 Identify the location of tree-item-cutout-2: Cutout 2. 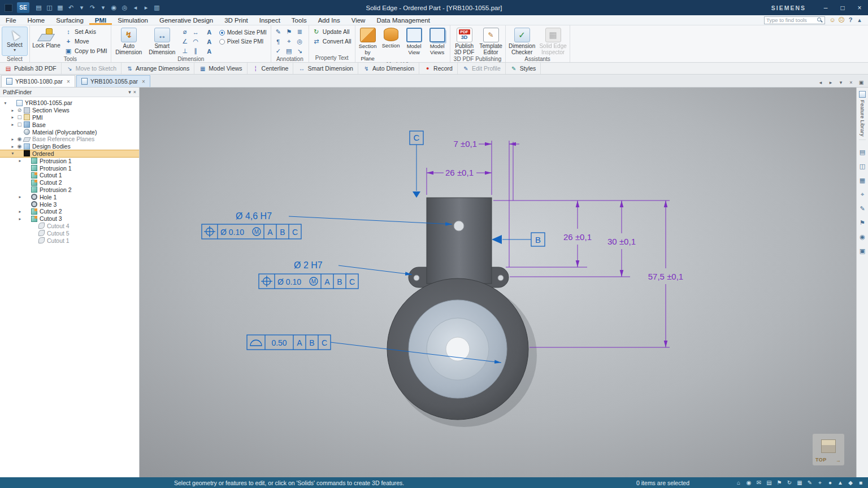
(70, 183).